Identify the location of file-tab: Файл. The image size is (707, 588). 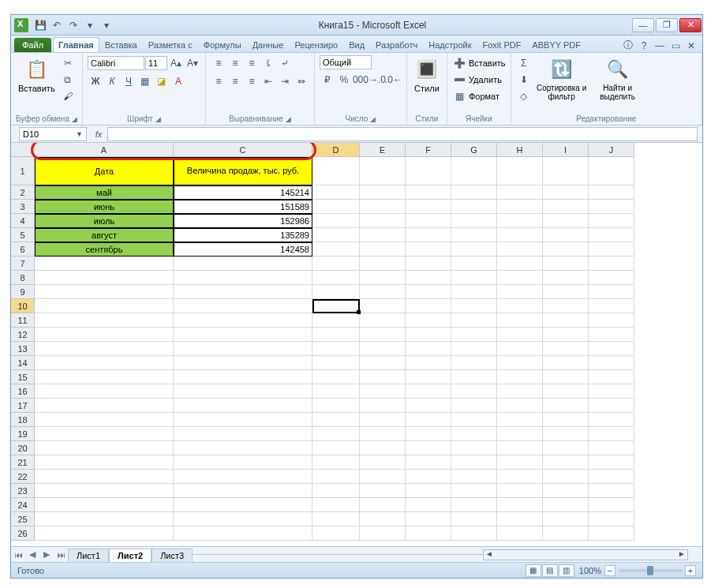
(33, 45).